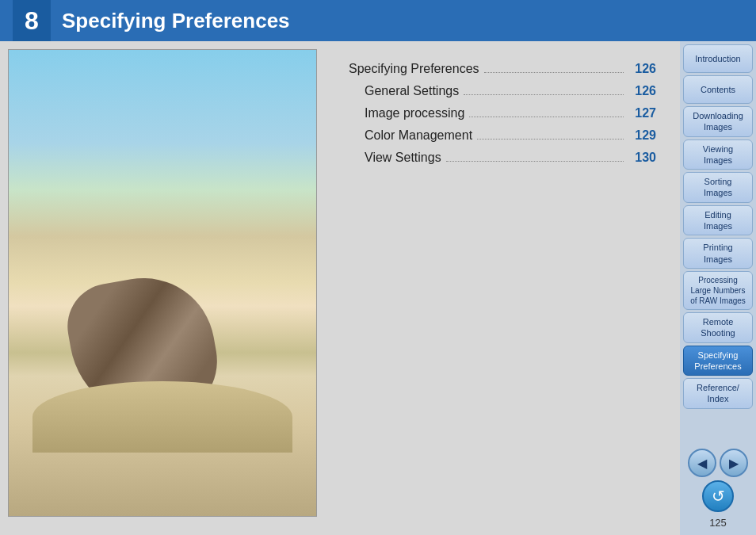 The height and width of the screenshot is (535, 756). I want to click on home-button: ↺, so click(718, 496).